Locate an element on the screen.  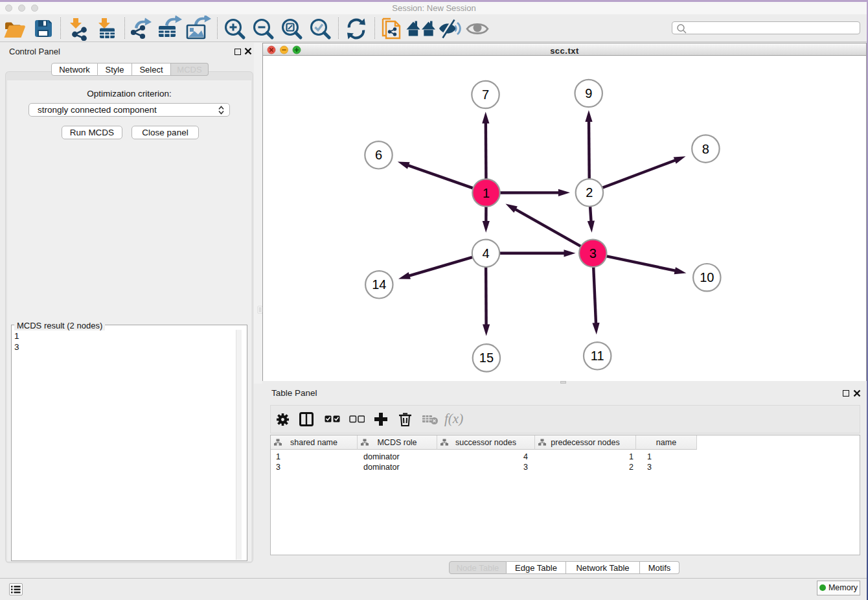
svg-text: 7 is located at coordinates (486, 95).